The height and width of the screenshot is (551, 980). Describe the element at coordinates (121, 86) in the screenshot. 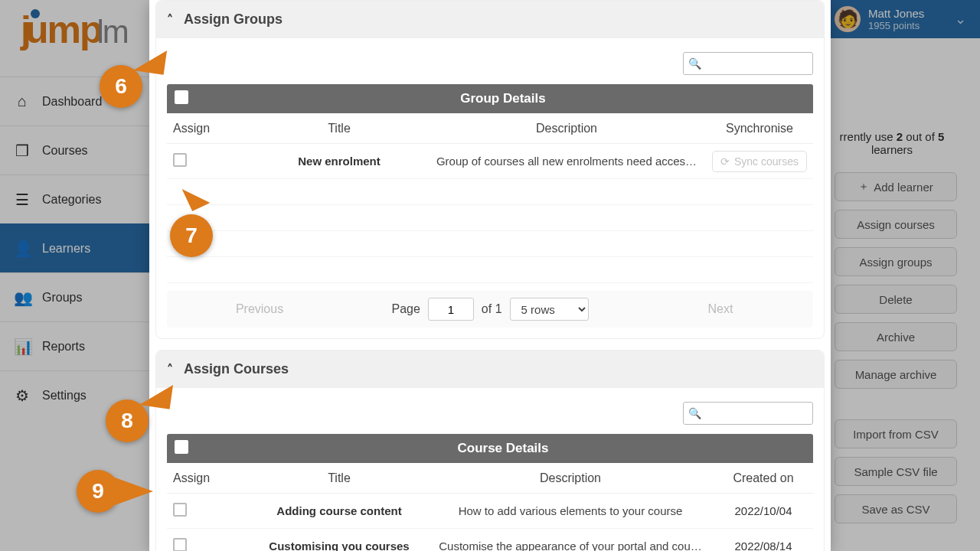

I see `callout-6: 6` at that location.